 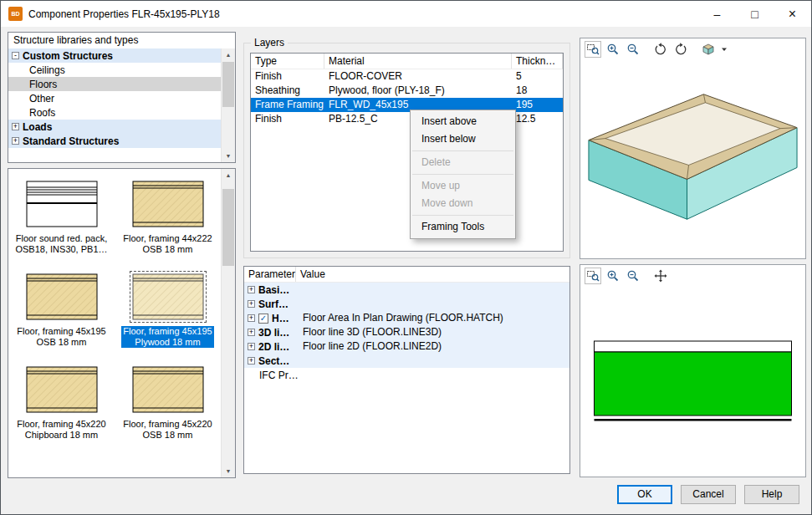 I want to click on parameters-header: Parameter Value, so click(x=406, y=274).